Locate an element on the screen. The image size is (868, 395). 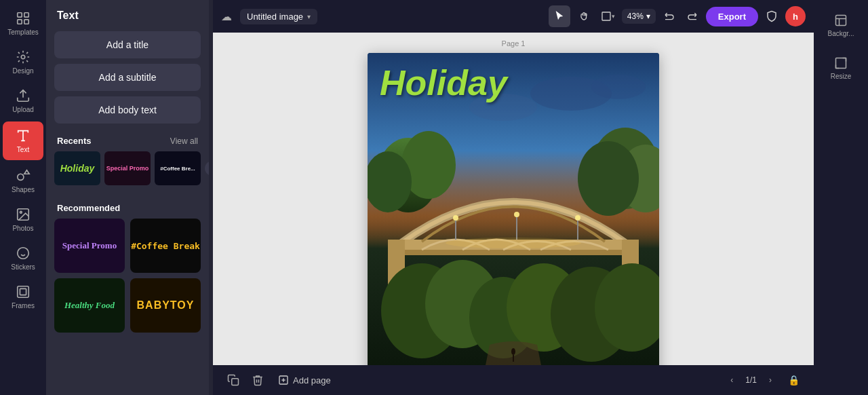
next-page-button: › is located at coordinates (770, 380).